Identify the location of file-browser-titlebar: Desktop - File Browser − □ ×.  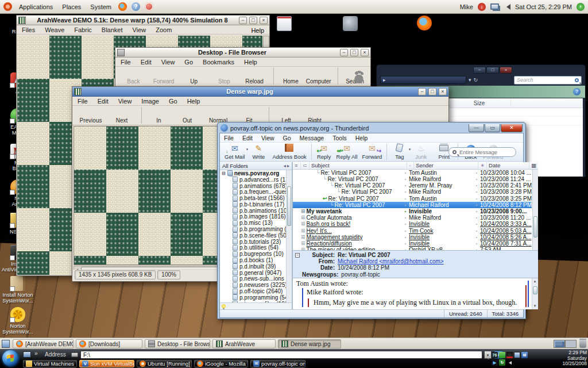
(243, 53).